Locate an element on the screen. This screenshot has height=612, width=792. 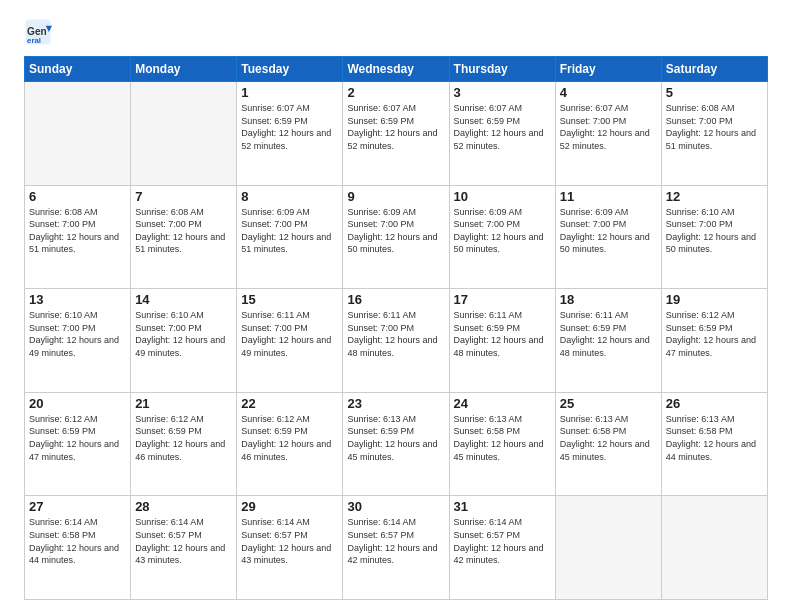
calendar-cell: 5Sunrise: 6:08 AM Sunset: 7:00 PM Daylig… is located at coordinates (714, 134).